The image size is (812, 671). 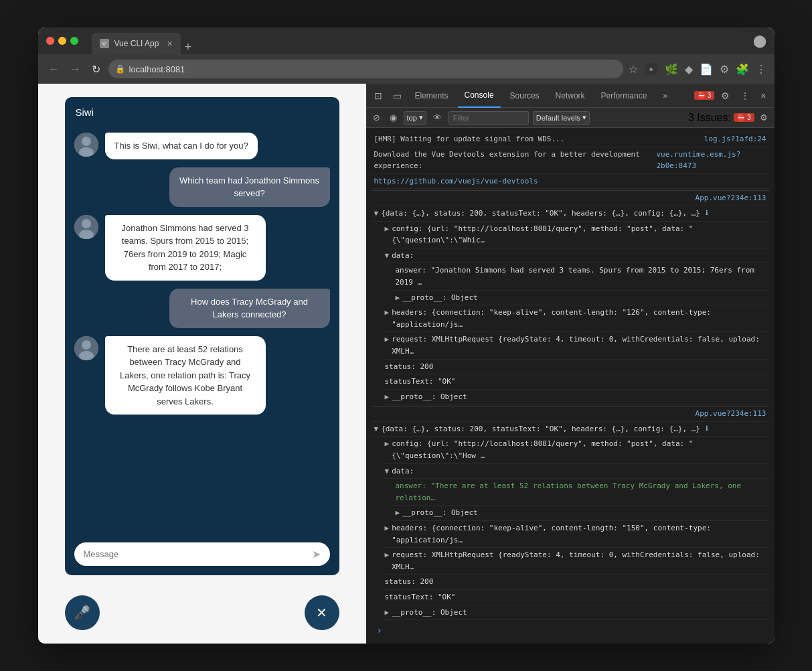 I want to click on traffic-lights, so click(x=62, y=41).